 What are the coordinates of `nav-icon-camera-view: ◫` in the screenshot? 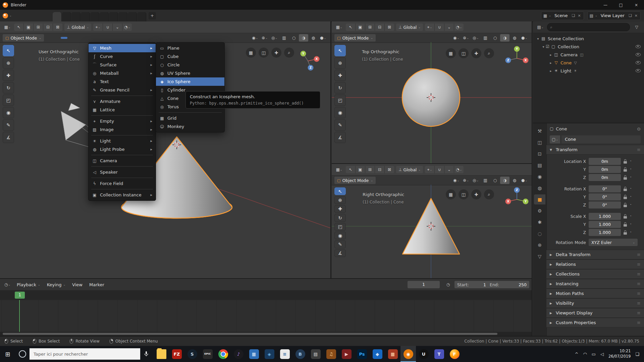 It's located at (464, 53).